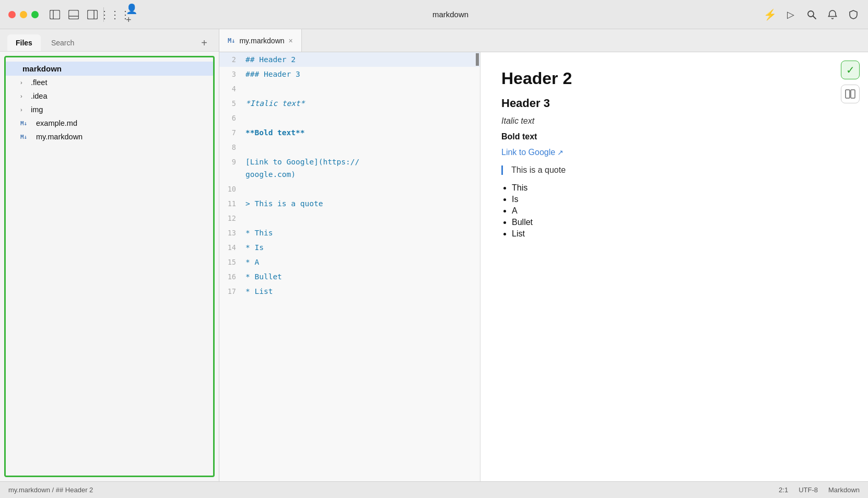  What do you see at coordinates (350, 103) in the screenshot?
I see `code-line-5: 5 *Italic text*` at bounding box center [350, 103].